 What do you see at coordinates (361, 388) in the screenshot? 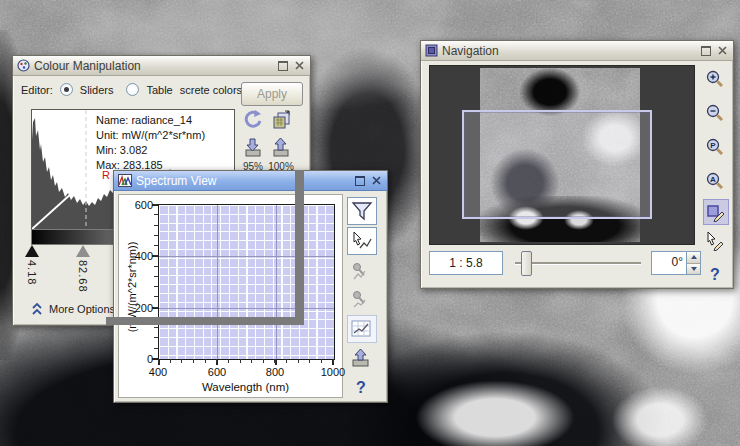
I see `spectrum-help-button: ?` at bounding box center [361, 388].